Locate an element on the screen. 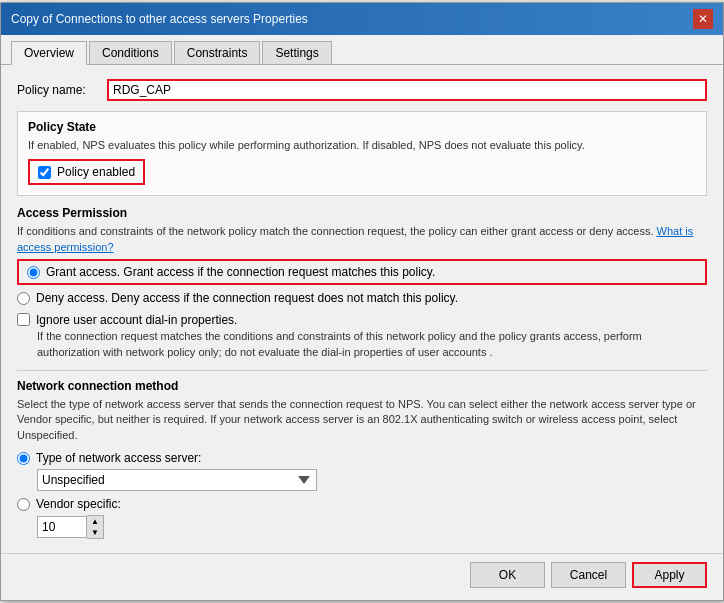  policy-name-label: Policy name: is located at coordinates (62, 90).